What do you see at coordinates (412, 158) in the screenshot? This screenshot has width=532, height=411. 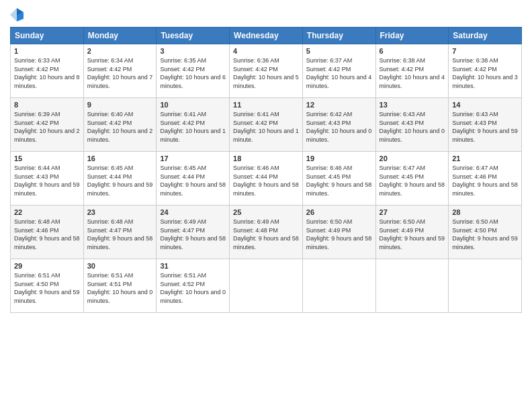 I see `day-number: 20` at bounding box center [412, 158].